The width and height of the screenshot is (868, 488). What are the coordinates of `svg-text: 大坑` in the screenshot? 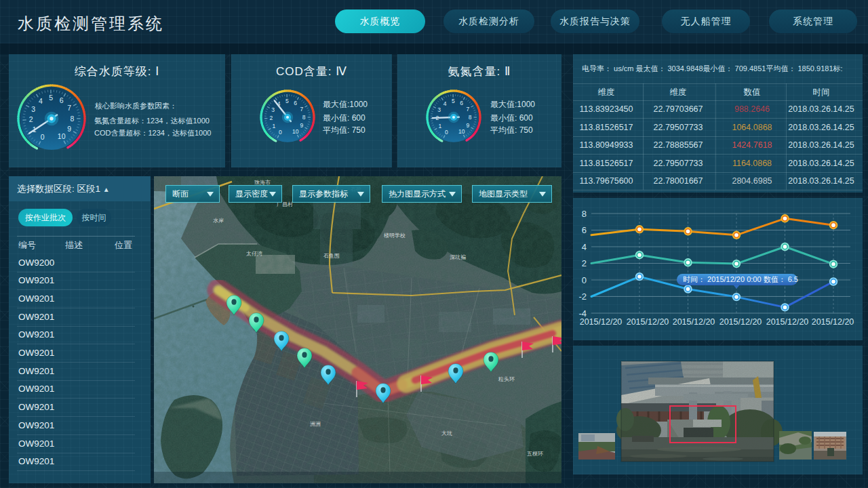 It's located at (447, 434).